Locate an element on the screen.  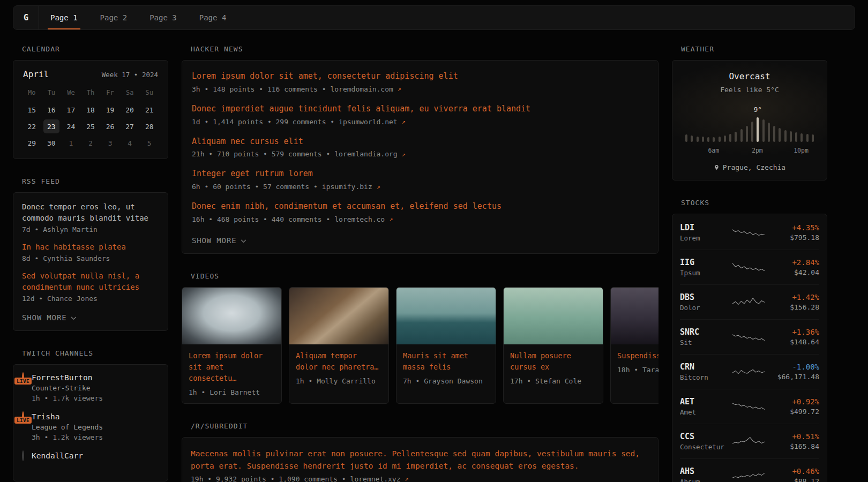
calendar-weekday-row: MoTuWeThFrSaSu is located at coordinates (91, 93).